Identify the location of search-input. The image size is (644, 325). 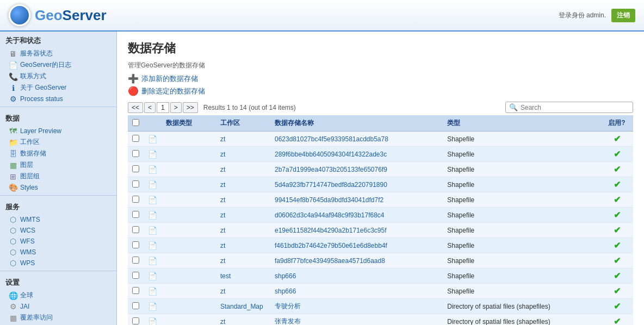
(575, 108).